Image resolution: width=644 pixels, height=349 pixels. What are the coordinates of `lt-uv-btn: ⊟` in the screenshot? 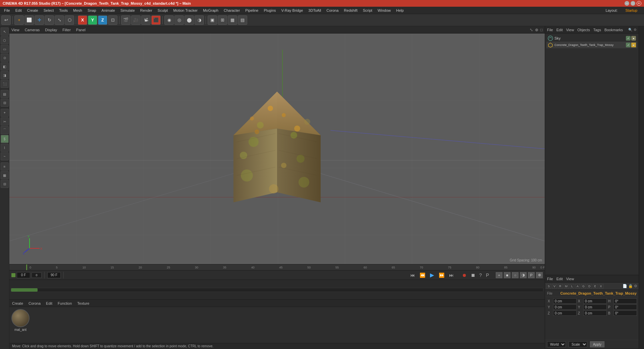 It's located at (5, 103).